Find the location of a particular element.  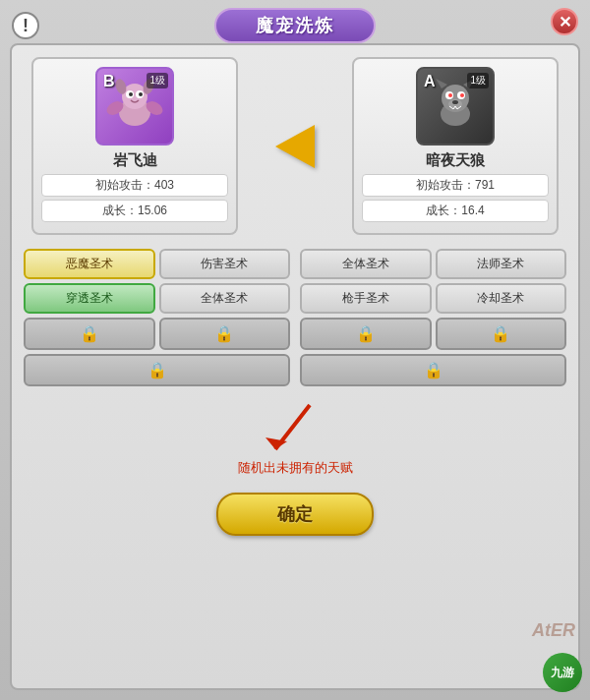

left-pet-level: 1级 is located at coordinates (157, 81).